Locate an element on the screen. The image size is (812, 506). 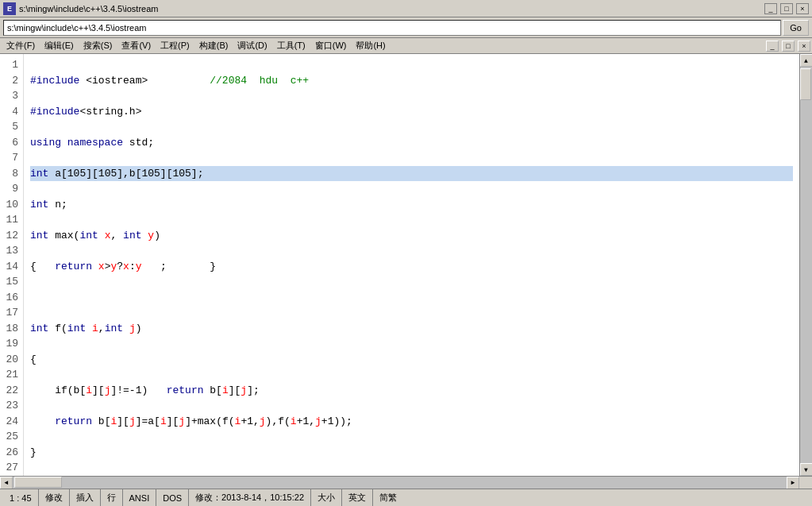
status-line: 行 is located at coordinates (112, 497).